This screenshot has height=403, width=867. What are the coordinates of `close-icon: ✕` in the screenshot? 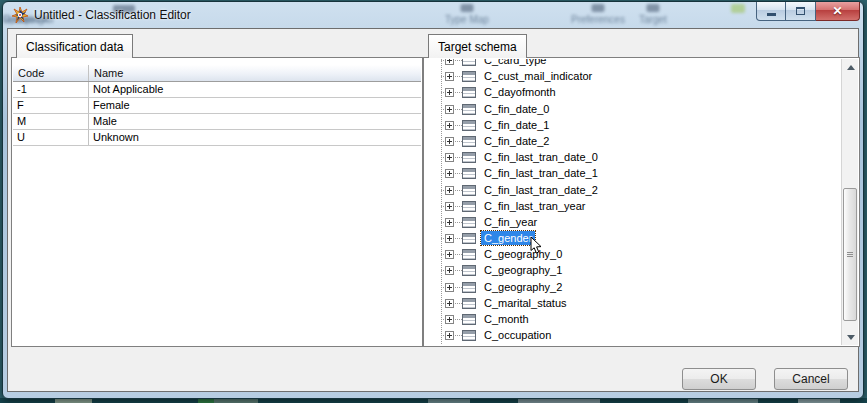 It's located at (837, 11).